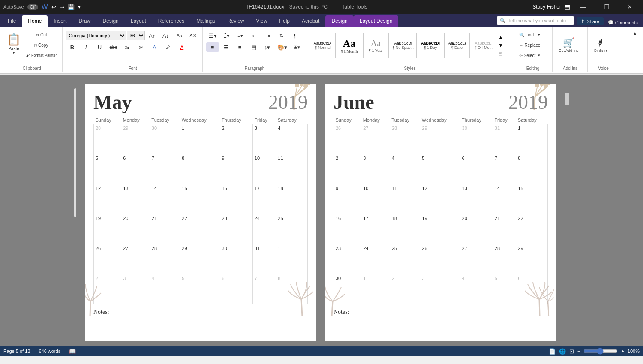 Image resolution: width=643 pixels, height=364 pixels. I want to click on tab-view: View, so click(262, 21).